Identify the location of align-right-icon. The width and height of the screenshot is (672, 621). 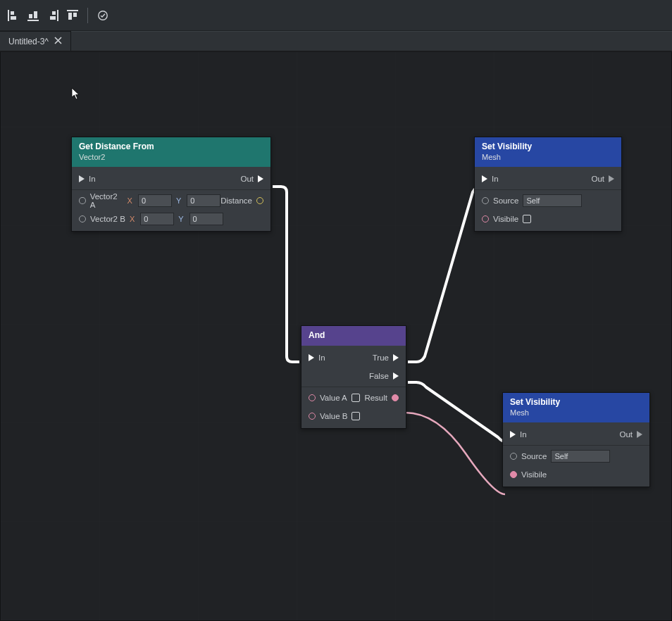
(53, 15).